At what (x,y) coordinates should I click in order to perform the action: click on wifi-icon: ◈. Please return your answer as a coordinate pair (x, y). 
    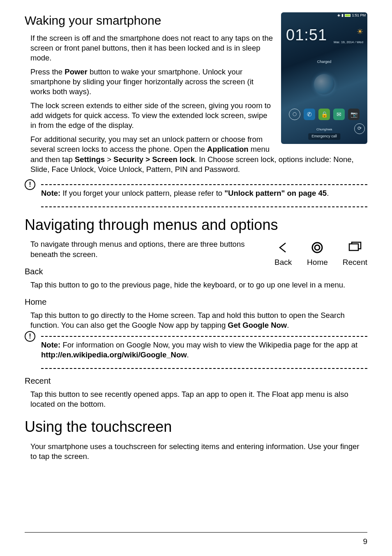
    Looking at the image, I should click on (339, 16).